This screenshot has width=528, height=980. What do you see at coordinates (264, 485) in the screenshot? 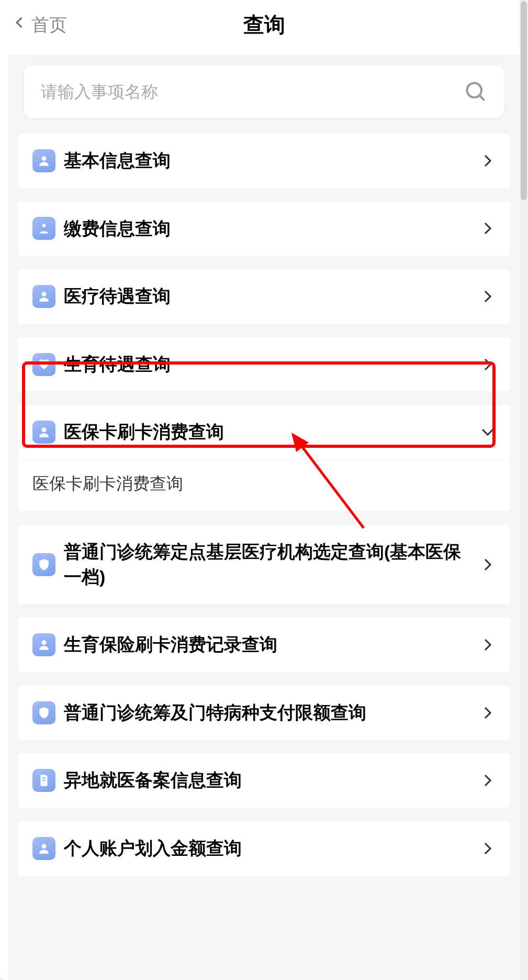
I see `sub-item-card-consumption: 医保卡刷卡消费查询` at bounding box center [264, 485].